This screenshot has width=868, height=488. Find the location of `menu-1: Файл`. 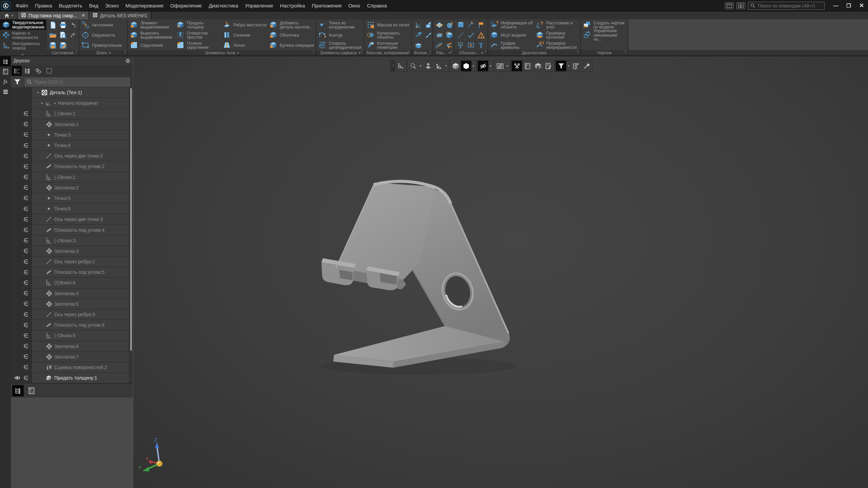

menu-1: Файл is located at coordinates (22, 5).